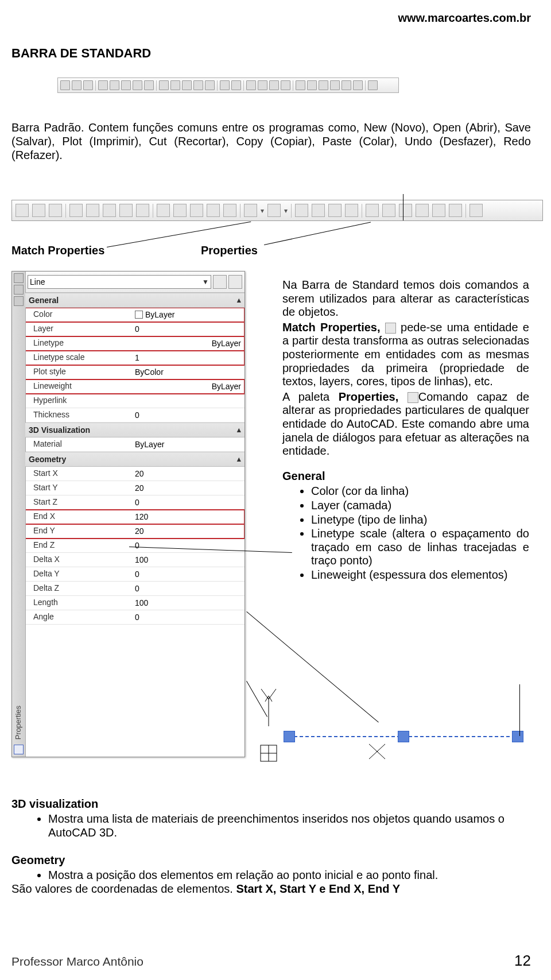 Image resolution: width=551 pixels, height=980 pixels. What do you see at coordinates (135, 603) in the screenshot?
I see `row-length: Length 100` at bounding box center [135, 603].